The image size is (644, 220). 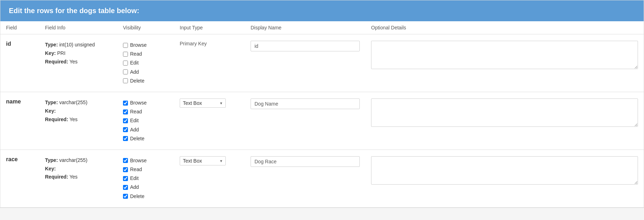 I want to click on input-type-race: Text BoxSelectCheckboxRadioTextareaPrima…, so click(x=209, y=179).